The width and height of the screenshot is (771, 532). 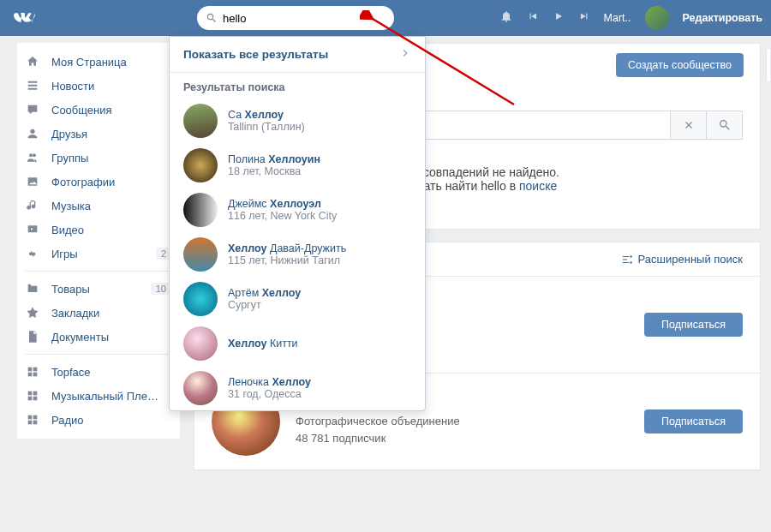 I want to click on sidebar-item: Игры2, so click(x=99, y=254).